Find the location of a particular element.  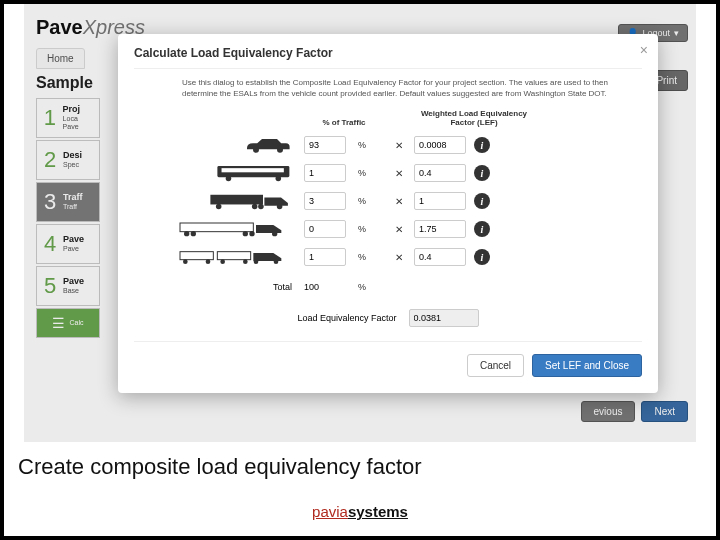

bus-icon is located at coordinates (219, 173).